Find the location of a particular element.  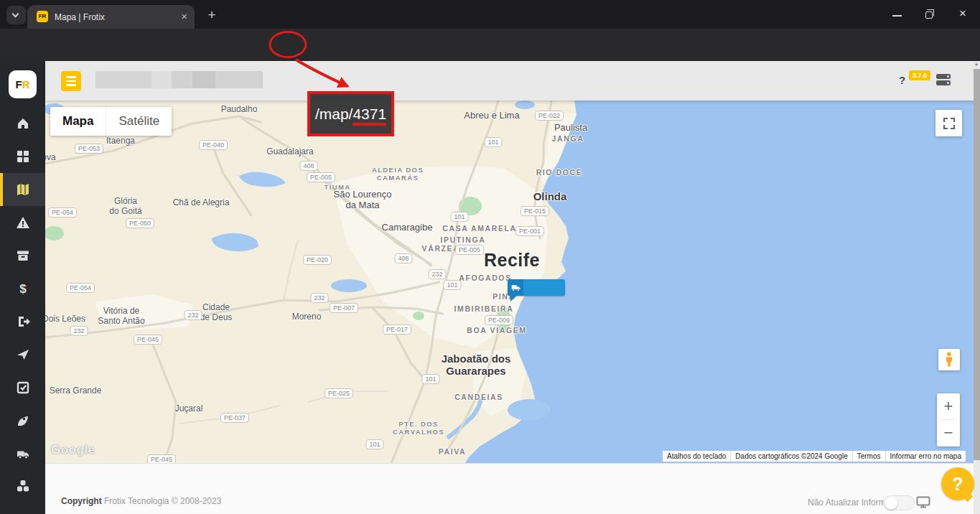

road-badge: PE-053 is located at coordinates (89, 149).